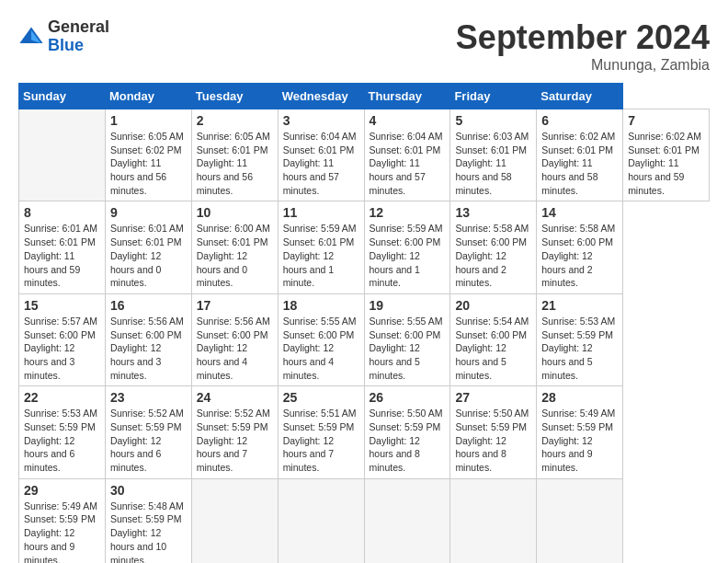 Image resolution: width=728 pixels, height=563 pixels. I want to click on day-info: Sunrise: 5:56 AMSunset: 6:00 PMDaylight:…, so click(149, 348).